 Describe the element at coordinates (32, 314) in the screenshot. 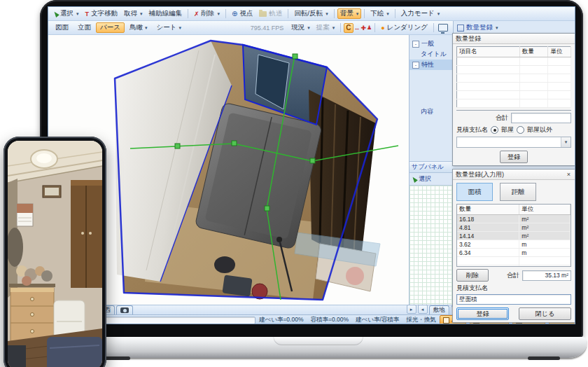

I see `photo-chest` at that location.